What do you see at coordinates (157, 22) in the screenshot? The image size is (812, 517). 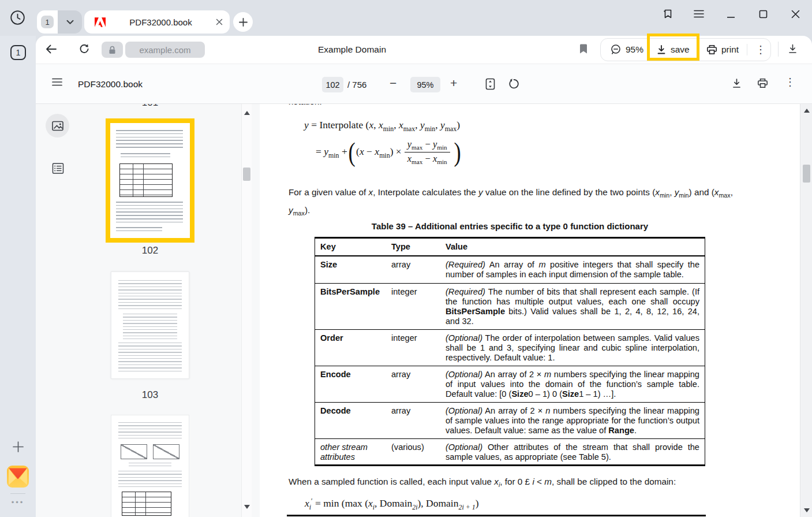 I see `tab-pdf32000: PDF32000.book` at bounding box center [157, 22].